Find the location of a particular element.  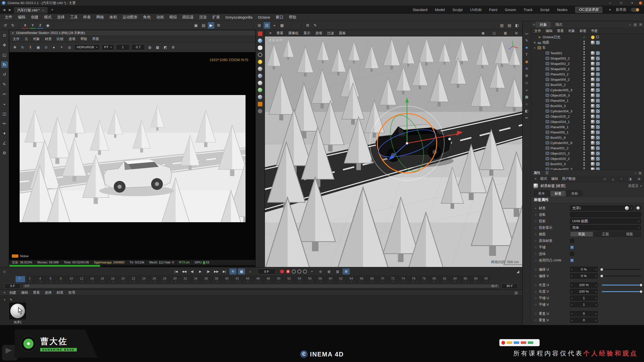

add-layout-button: + is located at coordinates (610, 10).